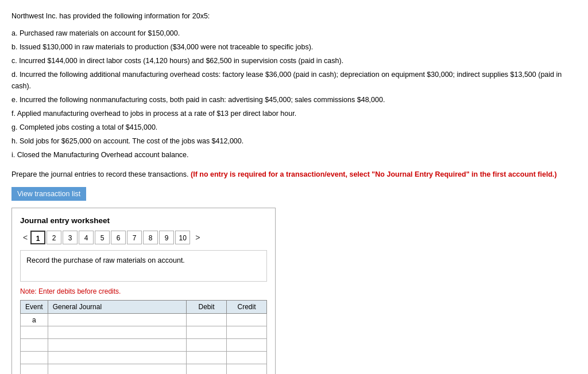 Image resolution: width=588 pixels, height=374 pixels. I want to click on tab-prev-arrow: <, so click(25, 237).